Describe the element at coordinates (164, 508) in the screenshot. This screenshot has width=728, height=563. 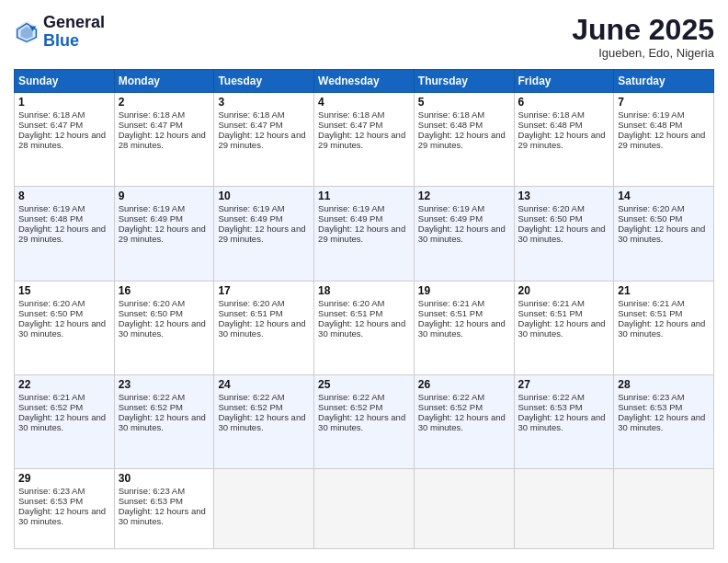
I see `calendar-cell: 30Sunrise: 6:23 AMSunset: 6:53 PMDayligh…` at that location.